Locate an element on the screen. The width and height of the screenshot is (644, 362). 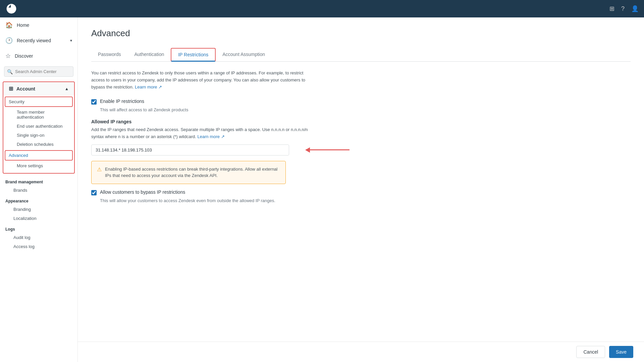
chevron-down-icon: ▾ is located at coordinates (71, 41).